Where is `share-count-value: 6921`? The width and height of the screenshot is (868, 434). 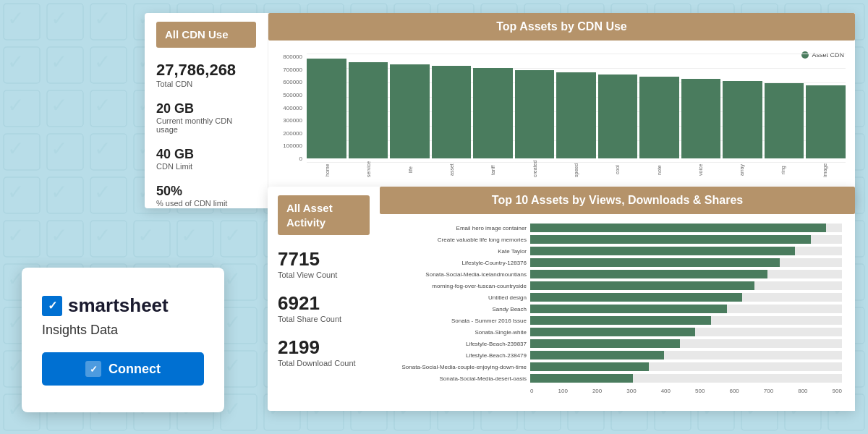 share-count-value: 6921 is located at coordinates (324, 304).